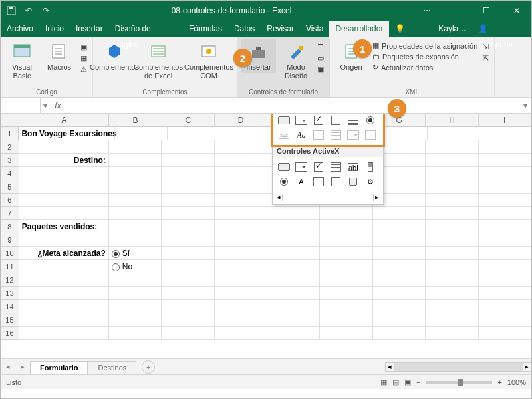 The image size is (532, 399). What do you see at coordinates (294, 253) in the screenshot?
I see `cell-E10` at bounding box center [294, 253].